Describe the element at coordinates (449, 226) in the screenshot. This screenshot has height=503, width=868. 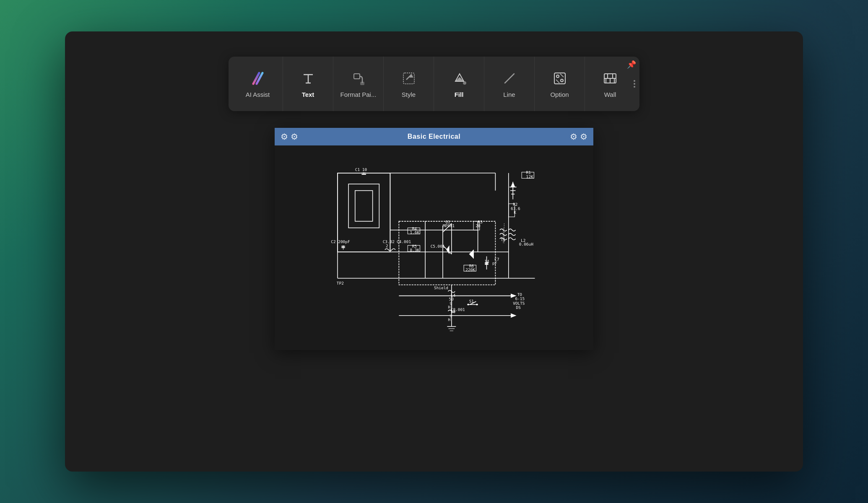
I see `svg-text: MPSH1` at that location.